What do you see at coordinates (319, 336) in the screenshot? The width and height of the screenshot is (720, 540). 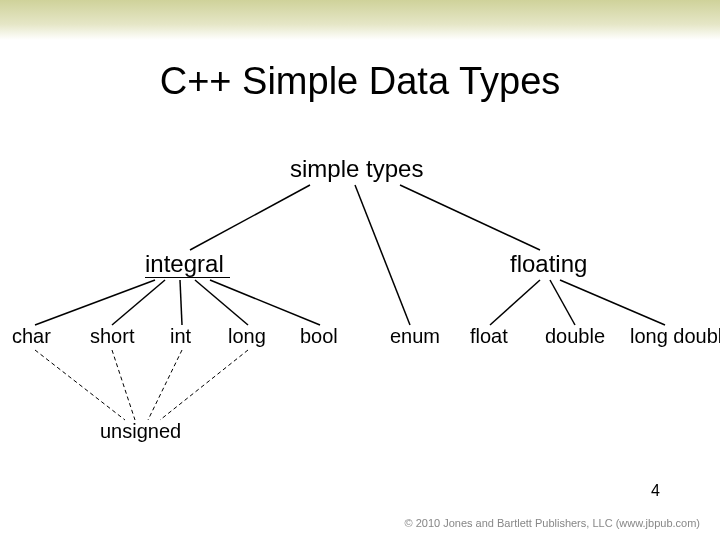 I see `node-bool: bool` at bounding box center [319, 336].